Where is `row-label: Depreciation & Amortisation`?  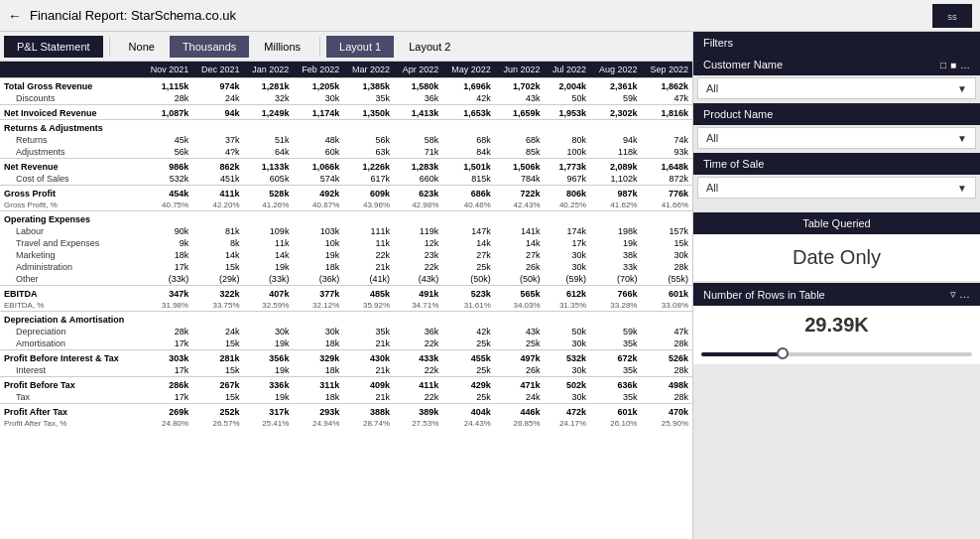
row-label: Depreciation & Amortisation is located at coordinates (71, 320).